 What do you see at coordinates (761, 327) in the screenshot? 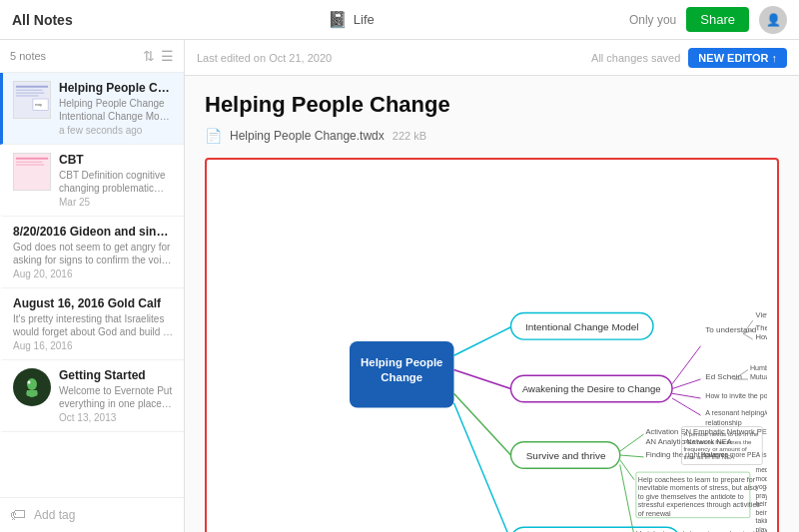
I see `svg-text: Their situation` at bounding box center [761, 327].